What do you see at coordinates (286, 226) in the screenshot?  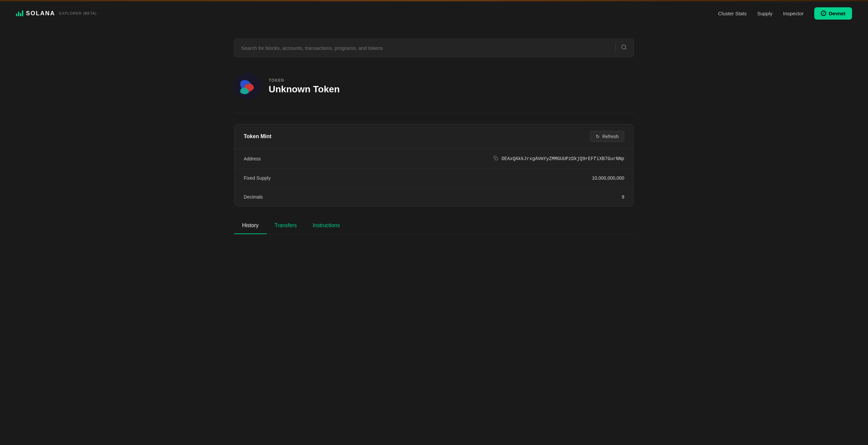 I see `tab-transfers: Transfers` at bounding box center [286, 226].